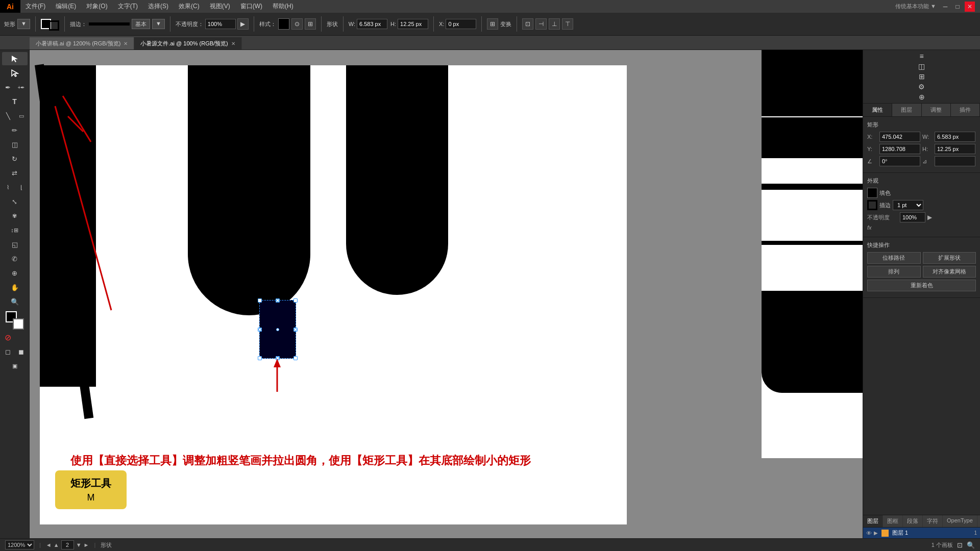 The height and width of the screenshot is (551, 980). What do you see at coordinates (894, 271) in the screenshot?
I see `btn-arrange: 排列` at bounding box center [894, 271].